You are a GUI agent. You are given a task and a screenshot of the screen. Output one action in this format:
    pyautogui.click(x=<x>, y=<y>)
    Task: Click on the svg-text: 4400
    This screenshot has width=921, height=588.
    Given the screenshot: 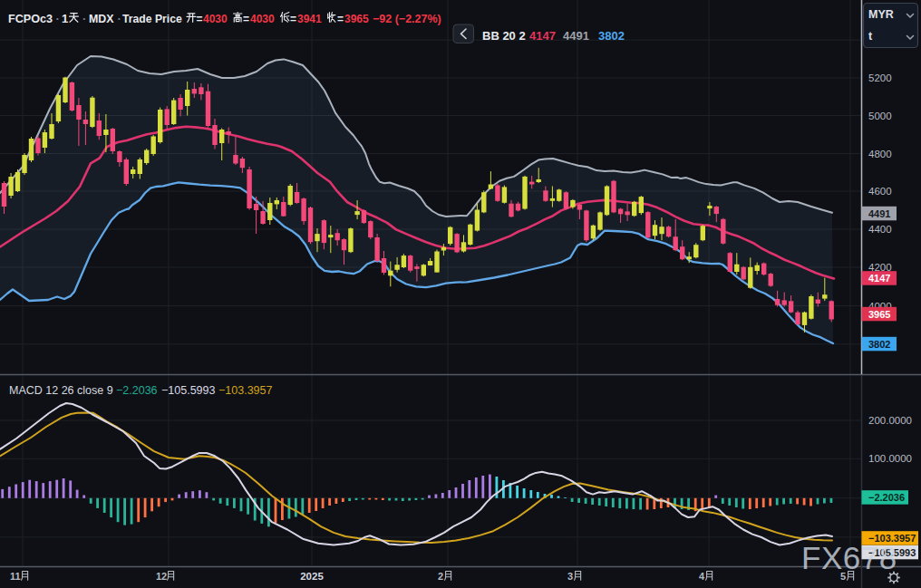 What is the action you would take?
    pyautogui.click(x=880, y=229)
    